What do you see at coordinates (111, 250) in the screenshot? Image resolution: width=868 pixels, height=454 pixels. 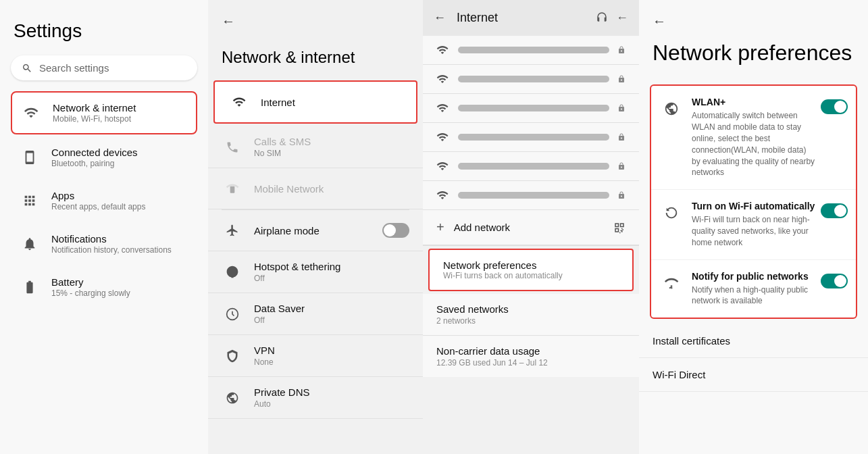 I see `nav-notifications-sublabel: Notification history, conversations` at bounding box center [111, 250].